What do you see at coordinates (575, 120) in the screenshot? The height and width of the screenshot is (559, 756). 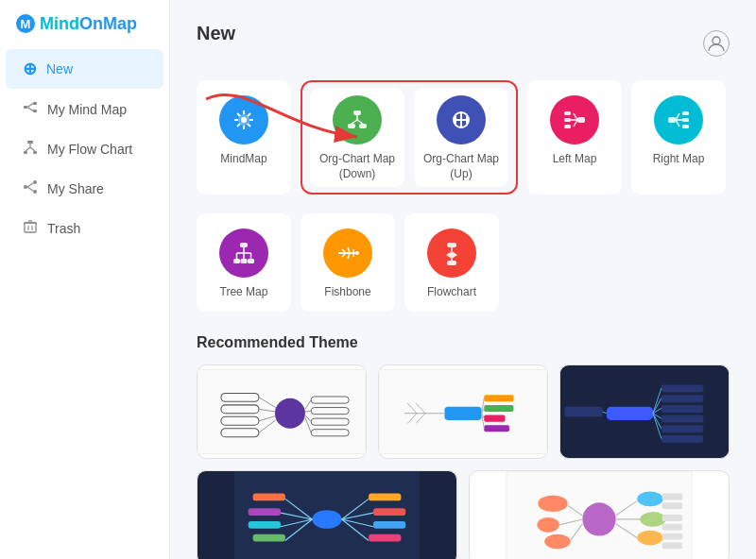 I see `leftmap-icon` at bounding box center [575, 120].